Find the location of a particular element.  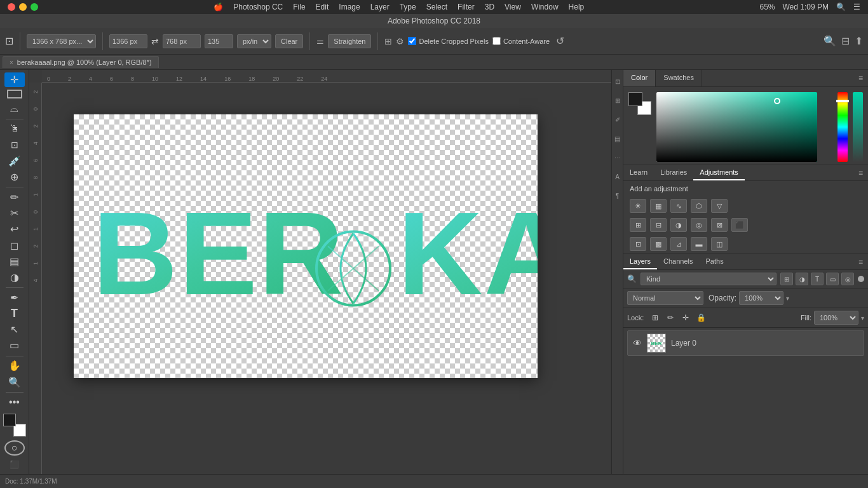

menu-help: Help is located at coordinates (577, 7).